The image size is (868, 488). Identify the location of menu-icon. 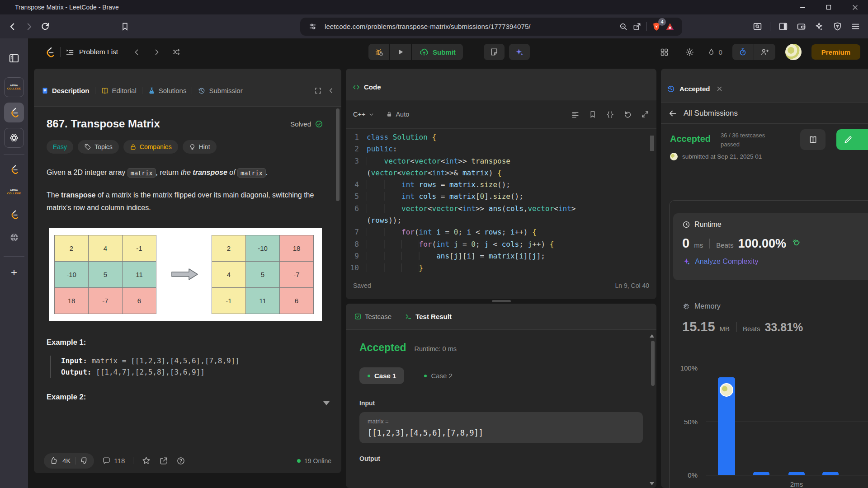
(855, 27).